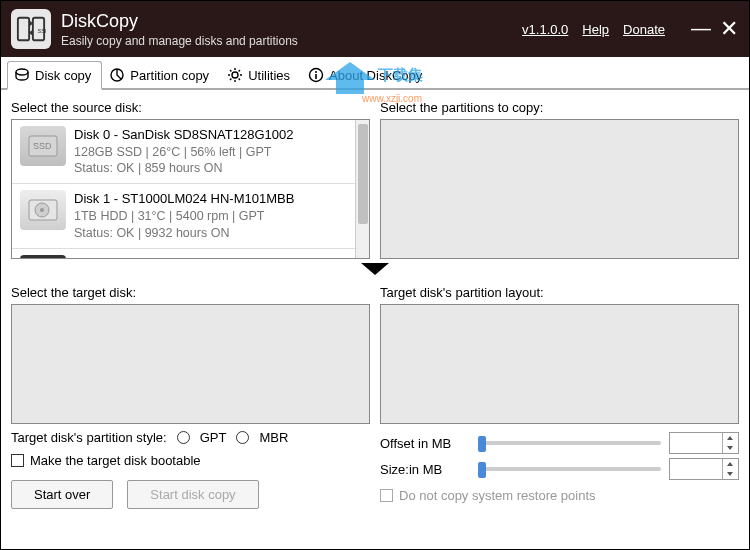 This screenshot has width=750, height=550. What do you see at coordinates (596, 30) in the screenshot?
I see `help-link: Help` at bounding box center [596, 30].